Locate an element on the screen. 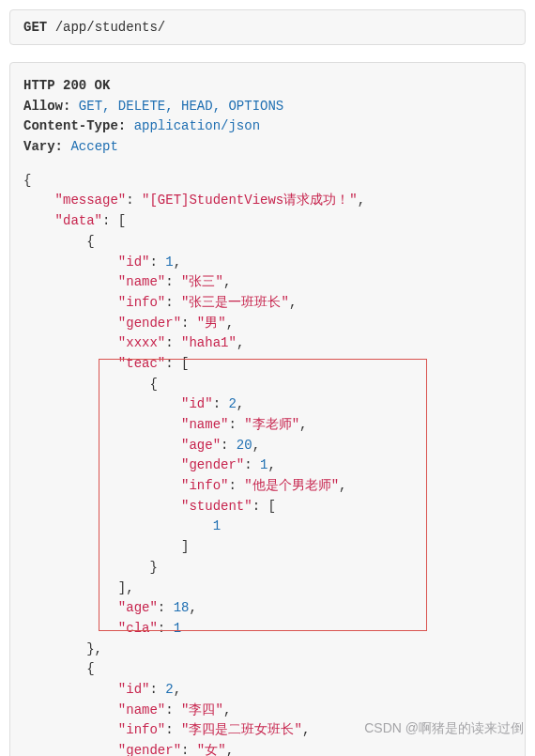 The image size is (535, 756). header-label: Content-Type: is located at coordinates (75, 126).